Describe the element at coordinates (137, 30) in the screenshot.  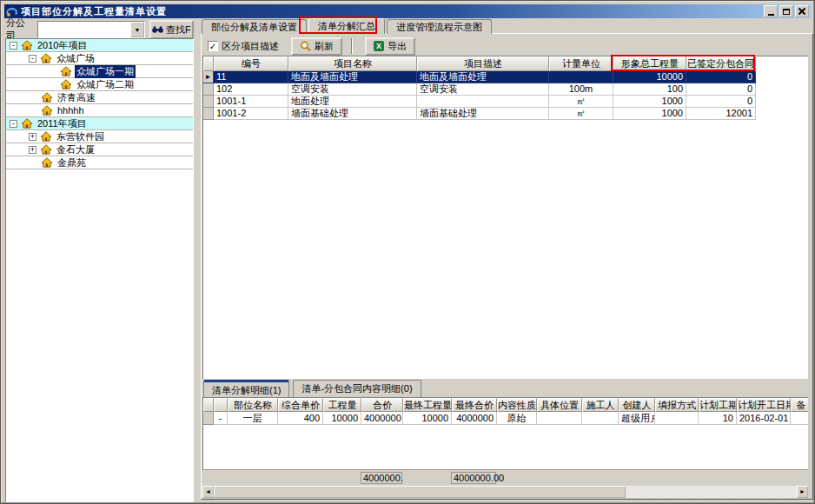
I see `chevron-down-icon: ▼` at that location.